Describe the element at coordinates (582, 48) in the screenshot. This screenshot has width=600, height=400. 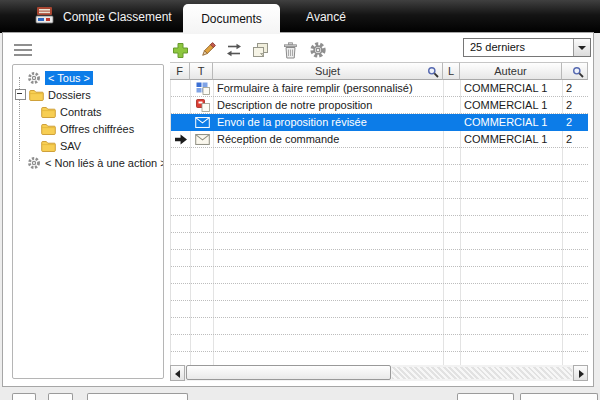
I see `chevron-down-icon` at that location.